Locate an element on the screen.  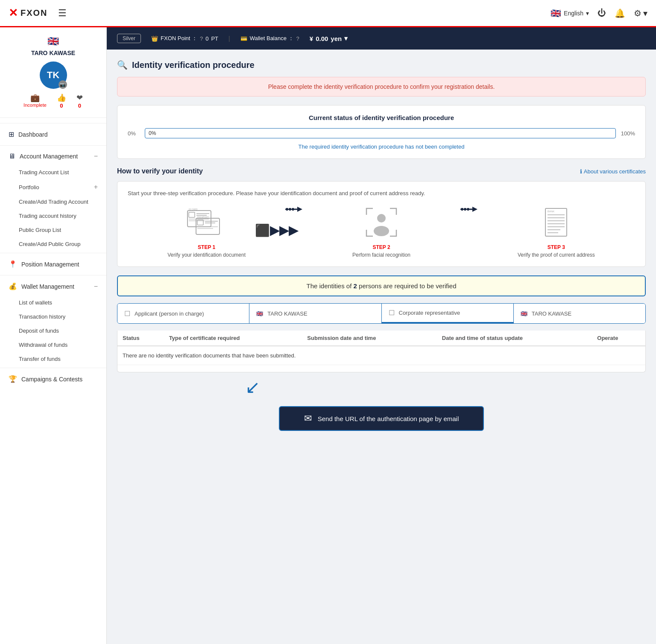
col-operate: Operate is located at coordinates (618, 338).